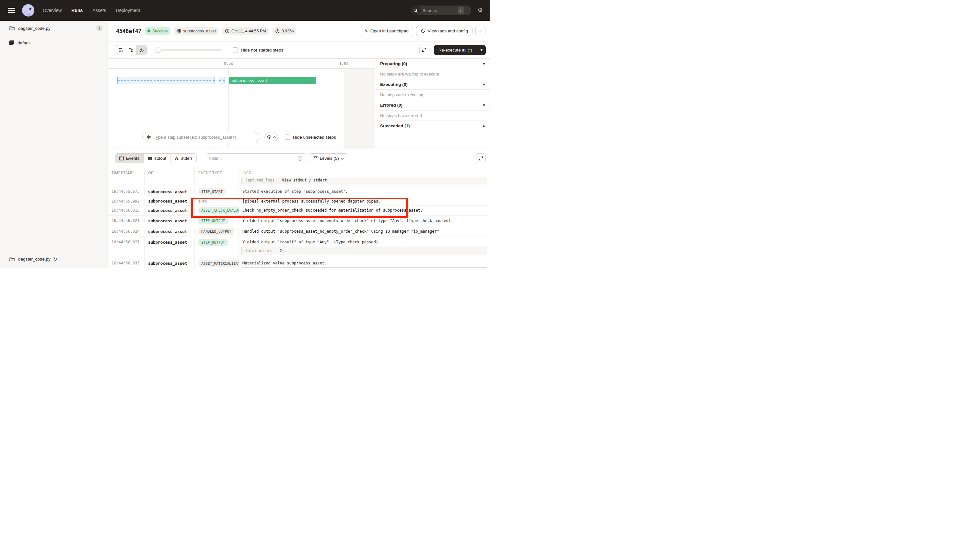 The height and width of the screenshot is (536, 980). Describe the element at coordinates (99, 10) in the screenshot. I see `nav-item-assets: Assets` at that location.